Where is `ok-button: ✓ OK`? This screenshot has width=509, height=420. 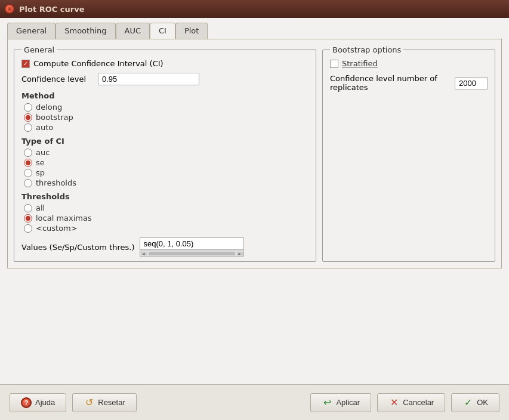
ok-button: ✓ OK is located at coordinates (475, 403).